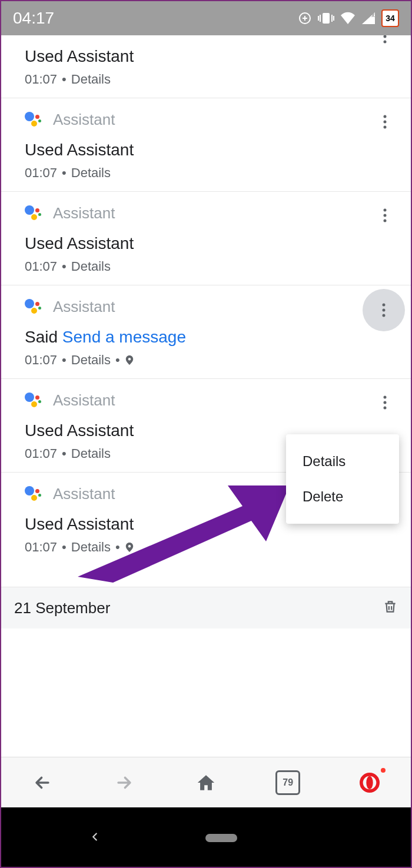 Image resolution: width=412 pixels, height=868 pixels. What do you see at coordinates (211, 360) in the screenshot?
I see `item-meta: 01:07• Details •` at bounding box center [211, 360].